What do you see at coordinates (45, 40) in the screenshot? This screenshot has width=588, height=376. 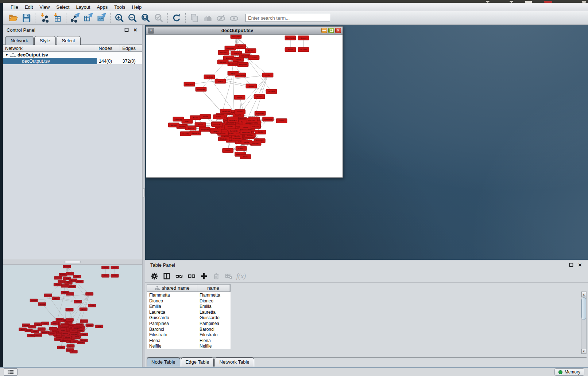 I see `tab-style: Style` at bounding box center [45, 40].